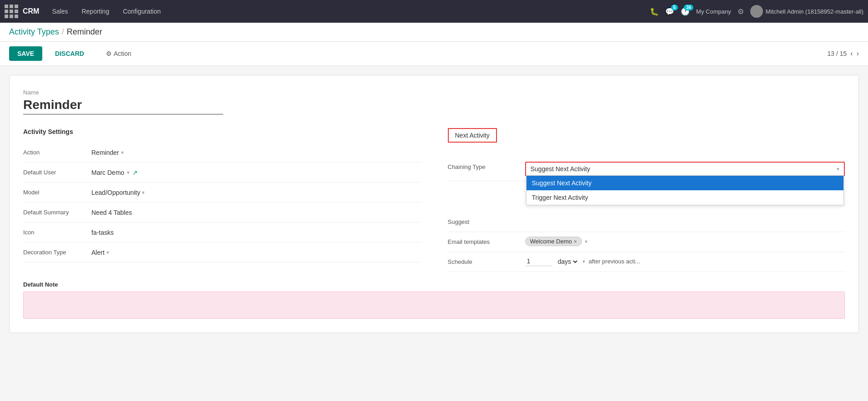  Describe the element at coordinates (256, 153) in the screenshot. I see `action-select-wrapper: Reminder ▾` at that location.